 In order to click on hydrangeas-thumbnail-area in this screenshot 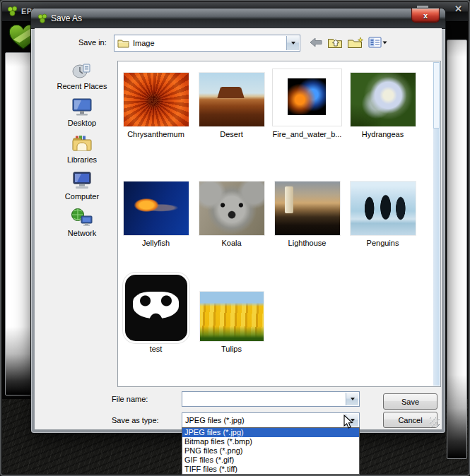, I will do `click(383, 97)`.